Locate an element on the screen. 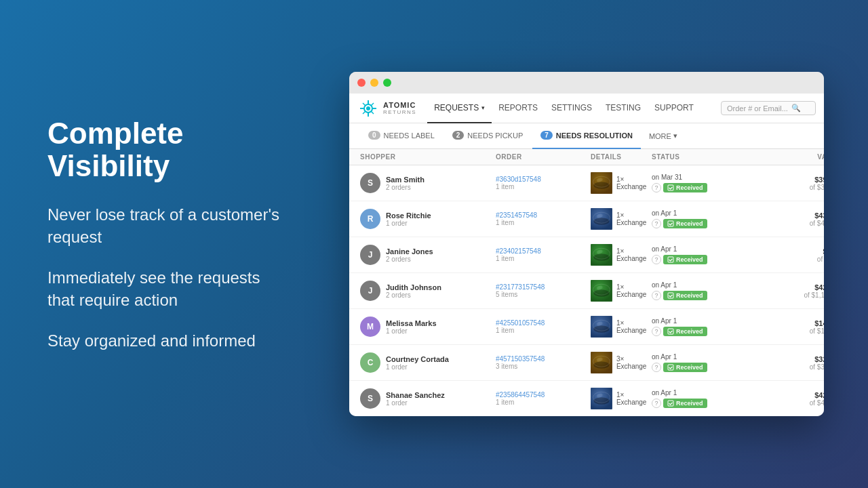 The image size is (868, 488). order-number: #235864457548 is located at coordinates (543, 394).